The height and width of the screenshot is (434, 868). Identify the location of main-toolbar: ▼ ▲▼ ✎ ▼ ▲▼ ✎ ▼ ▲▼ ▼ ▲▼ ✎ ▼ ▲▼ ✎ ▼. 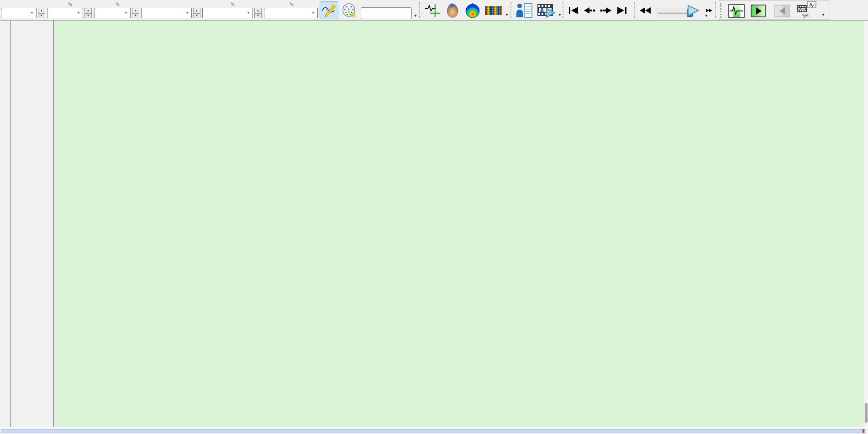
(434, 10).